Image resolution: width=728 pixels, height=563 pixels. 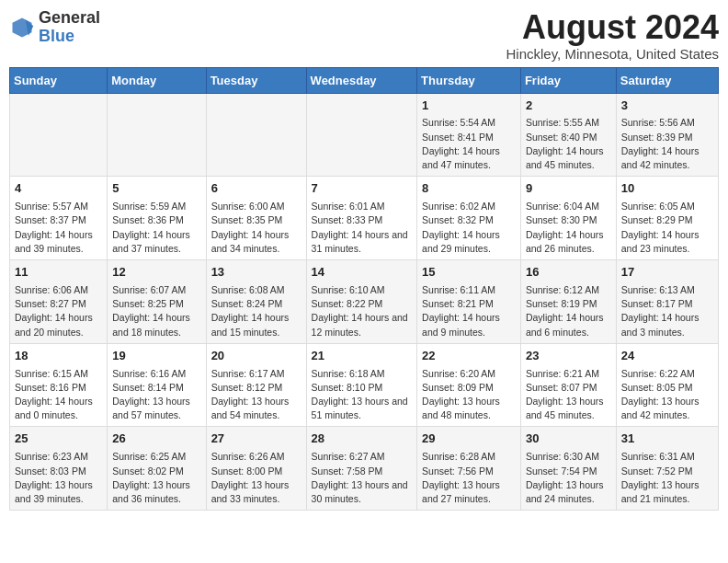 What do you see at coordinates (667, 469) in the screenshot?
I see `calendar-day-cell: 31 Sunrise: 6:31 AM Sunset: 7:52 PM Dayl…` at bounding box center [667, 469].